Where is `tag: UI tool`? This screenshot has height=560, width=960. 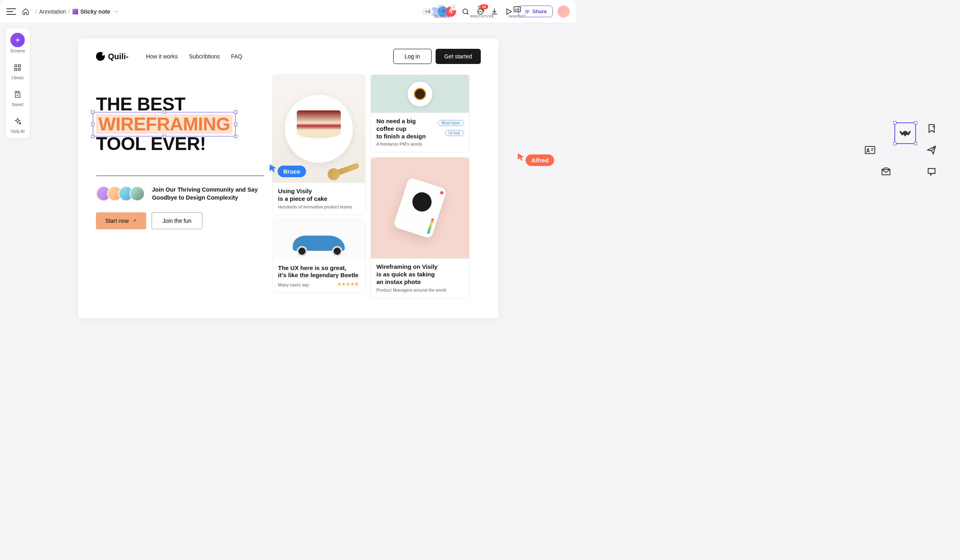
tag: UI tool is located at coordinates (454, 133).